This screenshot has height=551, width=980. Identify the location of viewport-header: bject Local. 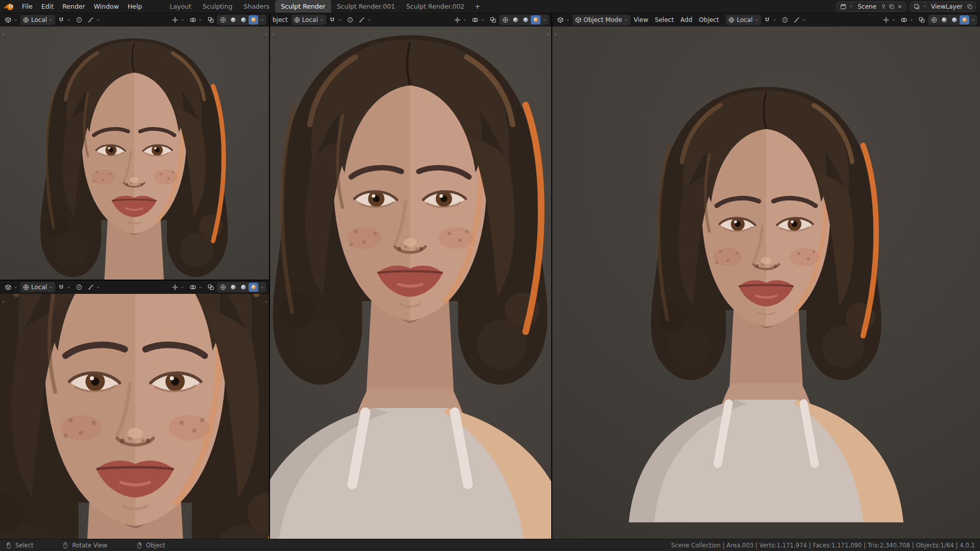
(410, 20).